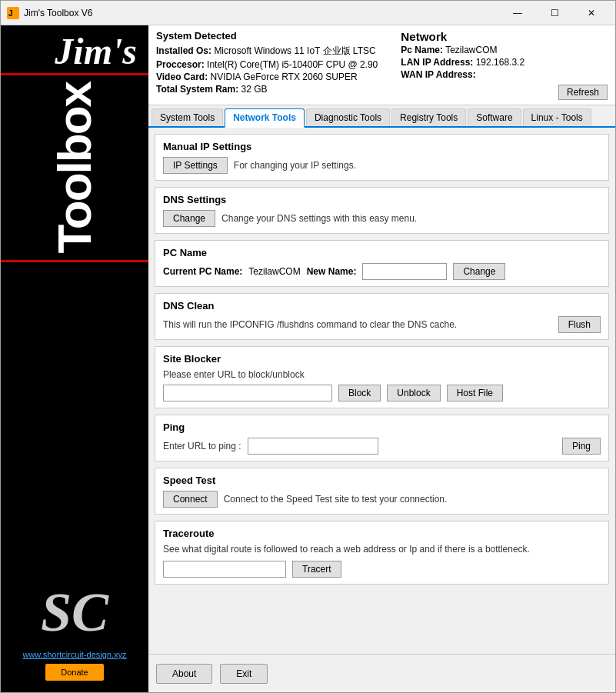 The image size is (616, 693). Describe the element at coordinates (181, 77) in the screenshot. I see `video-card-label: Video Card:` at that location.